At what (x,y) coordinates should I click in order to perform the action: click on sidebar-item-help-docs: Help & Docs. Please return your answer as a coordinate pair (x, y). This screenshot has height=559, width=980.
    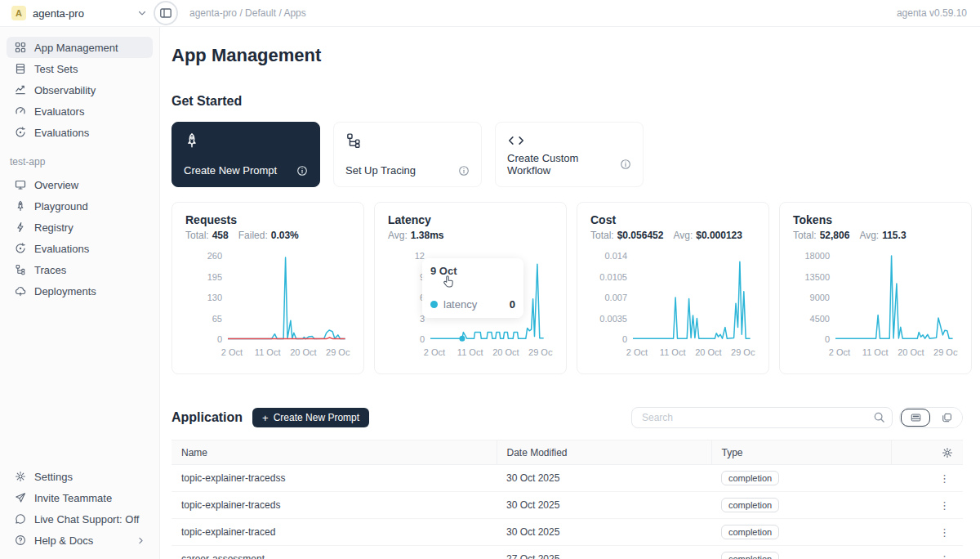
    Looking at the image, I should click on (80, 540).